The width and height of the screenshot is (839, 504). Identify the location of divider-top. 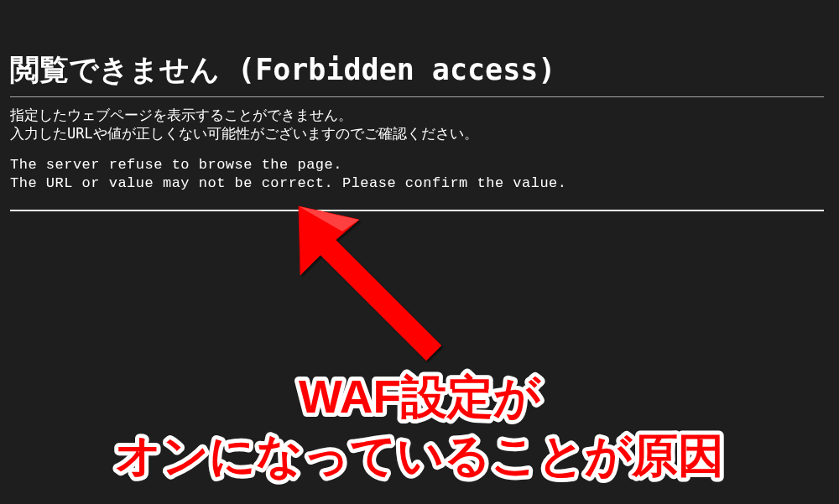
(417, 97).